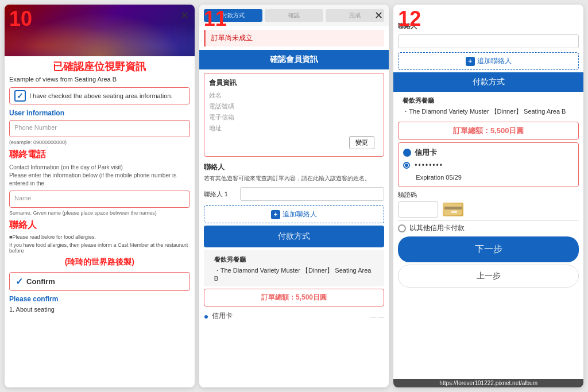 The height and width of the screenshot is (392, 588). Describe the element at coordinates (488, 61) in the screenshot. I see `add-contact-button-2: + 追加聯絡人` at that location.